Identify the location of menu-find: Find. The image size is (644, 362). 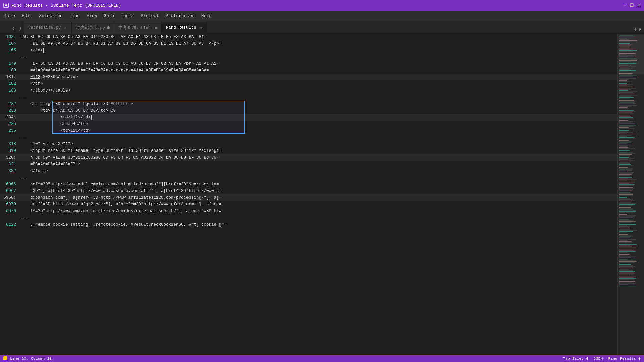
(74, 16).